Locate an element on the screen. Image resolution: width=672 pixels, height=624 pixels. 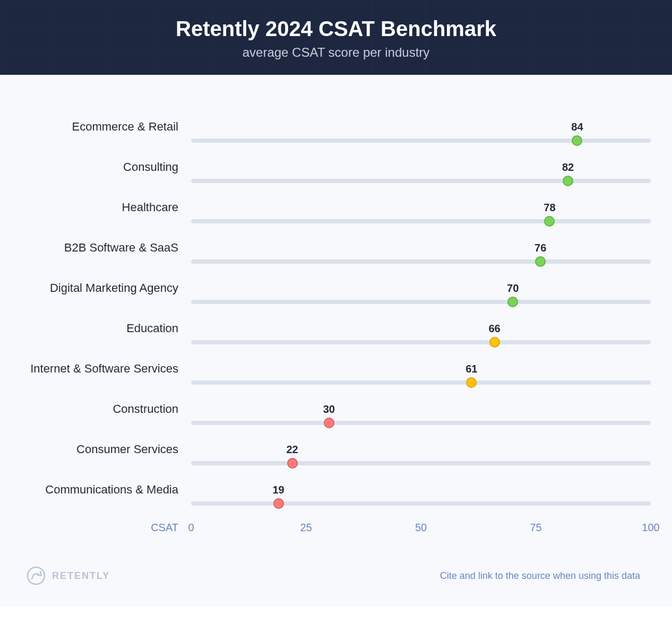
x-axis-label: CSAT is located at coordinates (165, 527).